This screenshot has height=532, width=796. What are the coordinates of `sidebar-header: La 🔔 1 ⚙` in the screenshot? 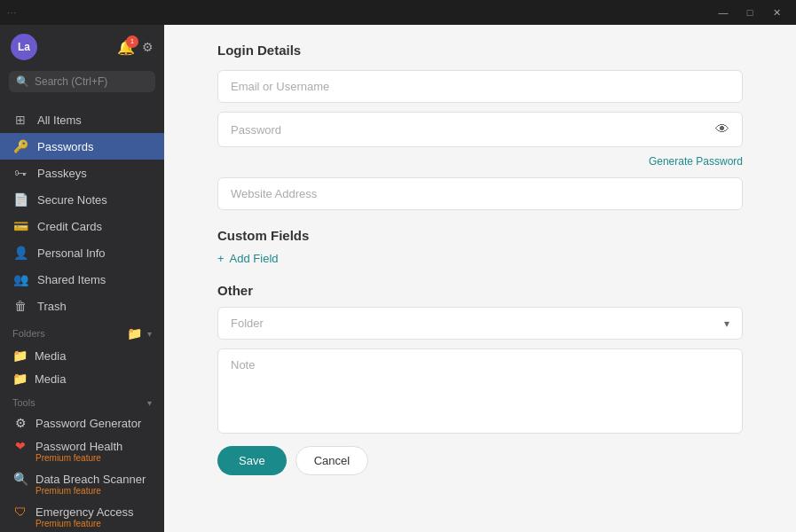 It's located at (82, 46).